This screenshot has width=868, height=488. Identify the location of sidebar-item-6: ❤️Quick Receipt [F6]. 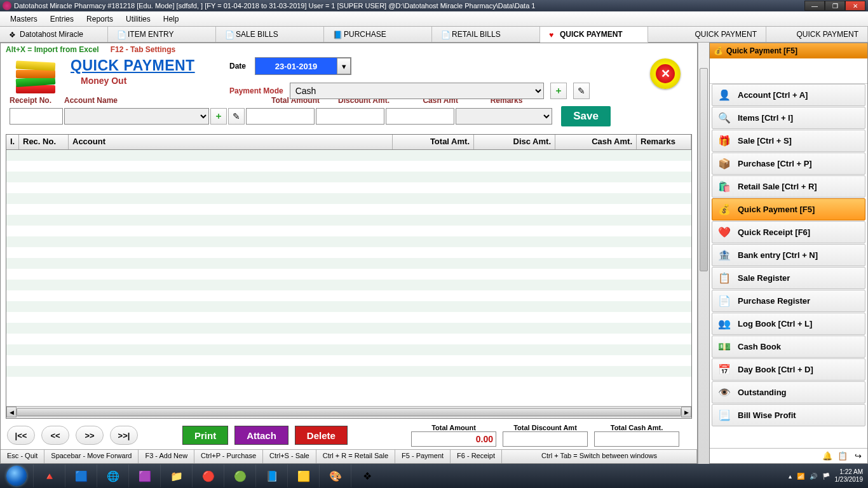
(789, 233).